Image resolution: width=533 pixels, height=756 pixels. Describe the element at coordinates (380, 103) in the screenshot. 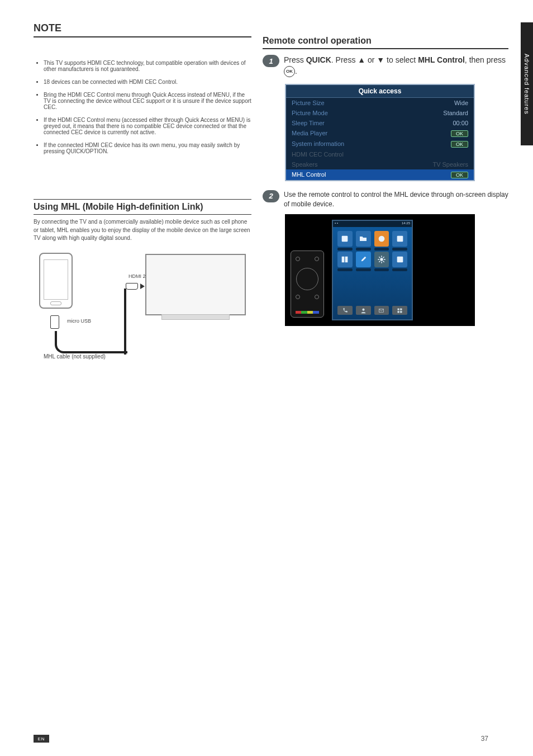

I see `quick-access-row: Picture SizeWide` at that location.